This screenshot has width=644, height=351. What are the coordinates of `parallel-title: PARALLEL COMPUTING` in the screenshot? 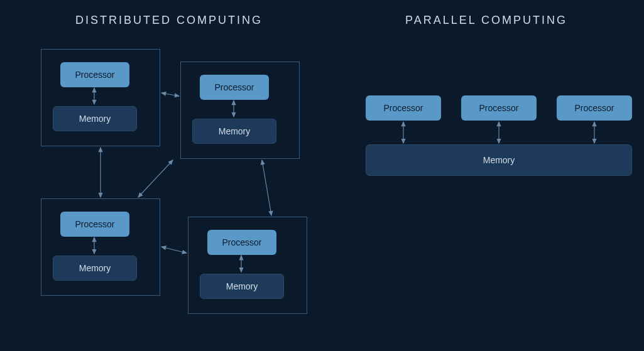 It's located at (486, 20).